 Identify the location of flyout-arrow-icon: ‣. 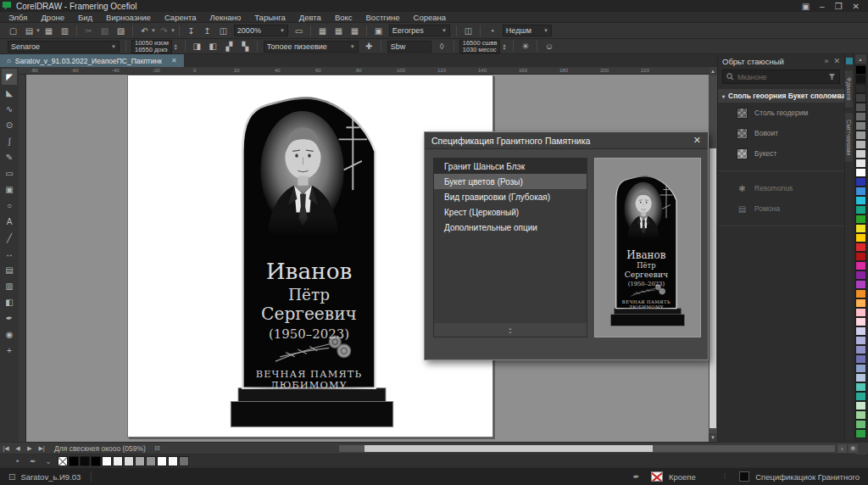
(18, 461).